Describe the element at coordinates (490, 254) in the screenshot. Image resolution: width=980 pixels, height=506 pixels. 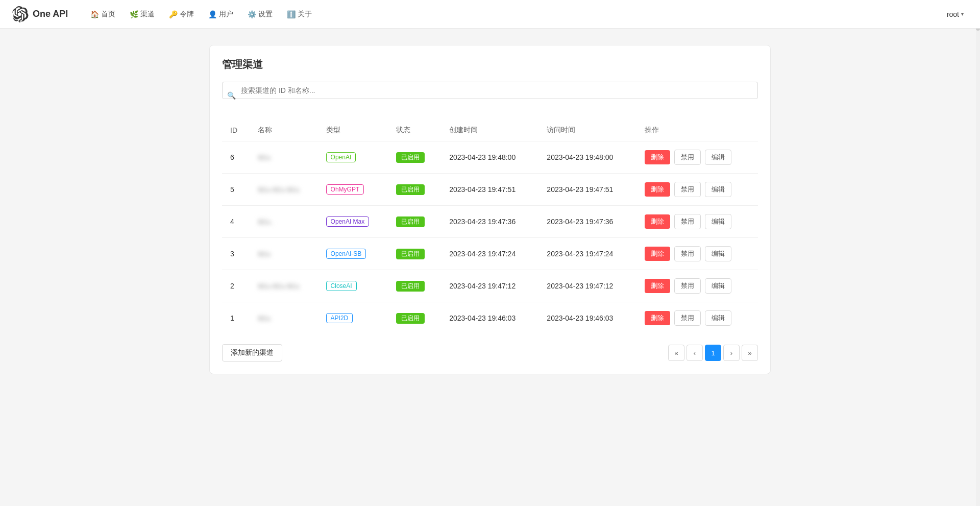
I see `table-row: 3BEaOpenAI-SB已启用2023-04-23 19:47:242023-…` at that location.